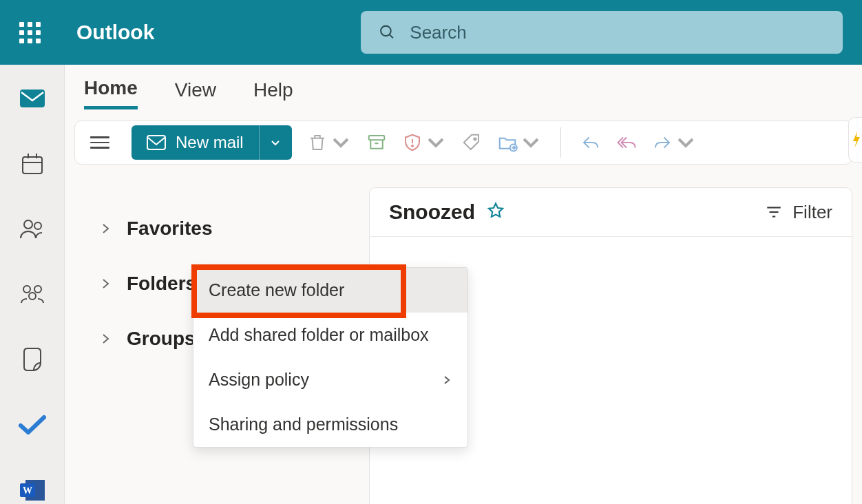 This screenshot has width=862, height=504. Describe the element at coordinates (32, 229) in the screenshot. I see `people-app-icon` at that location.